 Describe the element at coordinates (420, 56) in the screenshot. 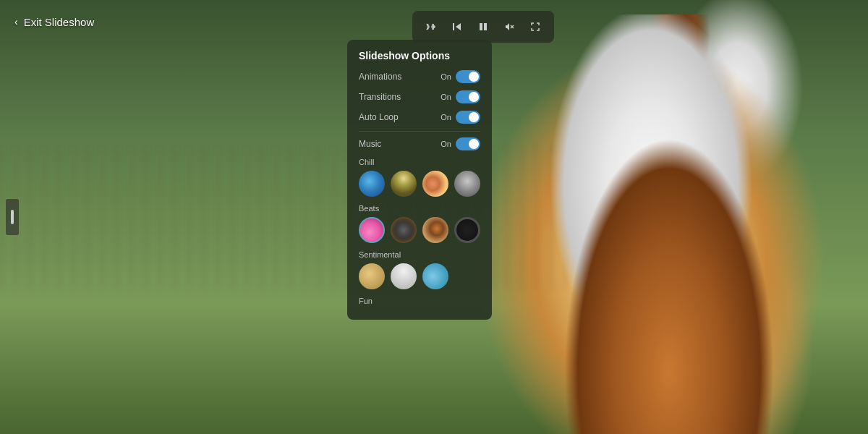

I see `panel-title: Slideshow Options` at that location.